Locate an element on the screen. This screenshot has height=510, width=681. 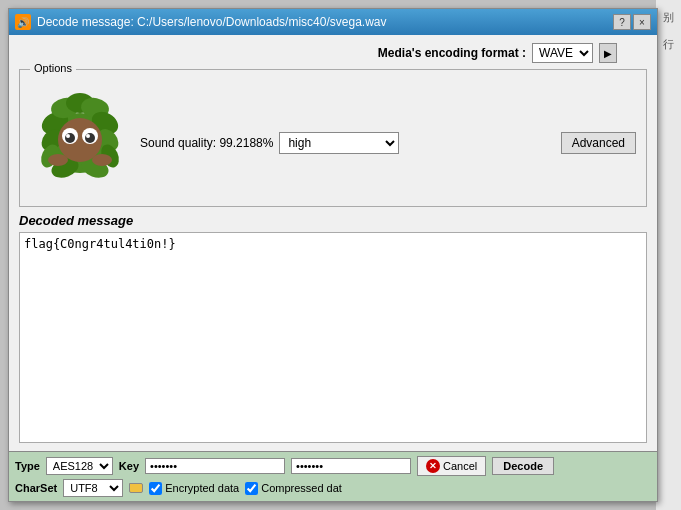
decoded-label: Decoded message is located at coordinates (333, 220).